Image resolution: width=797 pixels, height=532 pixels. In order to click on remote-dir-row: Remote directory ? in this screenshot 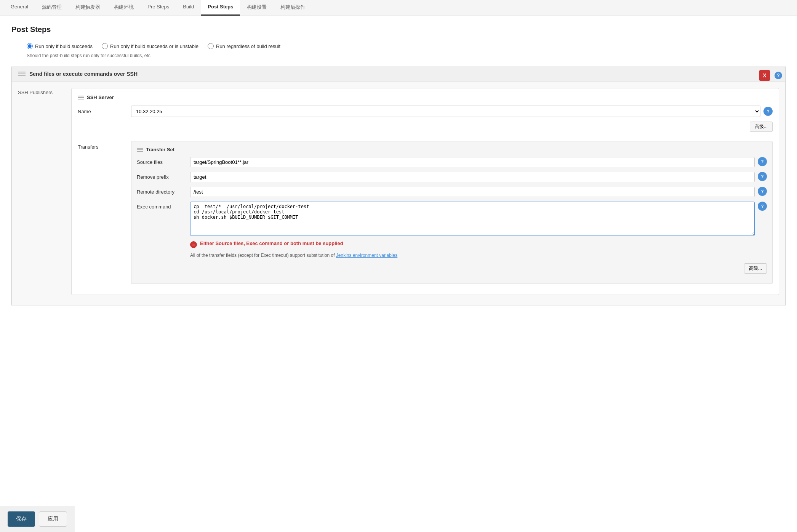, I will do `click(452, 192)`.